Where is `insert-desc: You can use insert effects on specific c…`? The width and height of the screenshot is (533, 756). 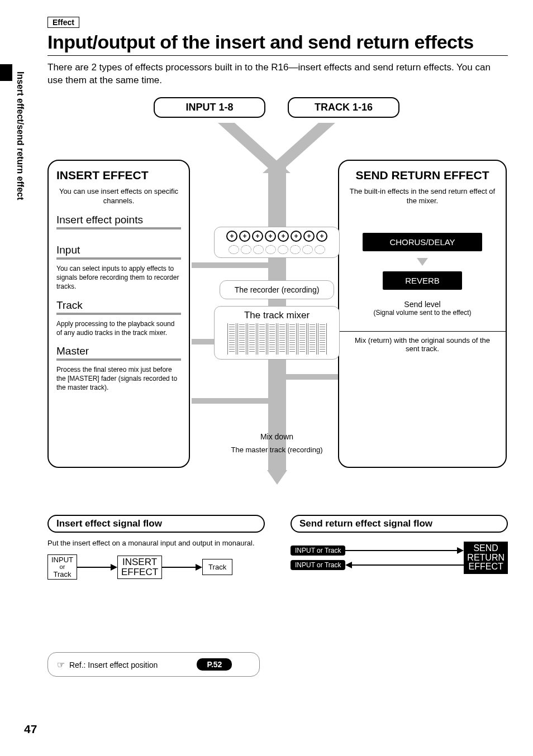
insert-desc: You can use insert effects on specific c… is located at coordinates (118, 197).